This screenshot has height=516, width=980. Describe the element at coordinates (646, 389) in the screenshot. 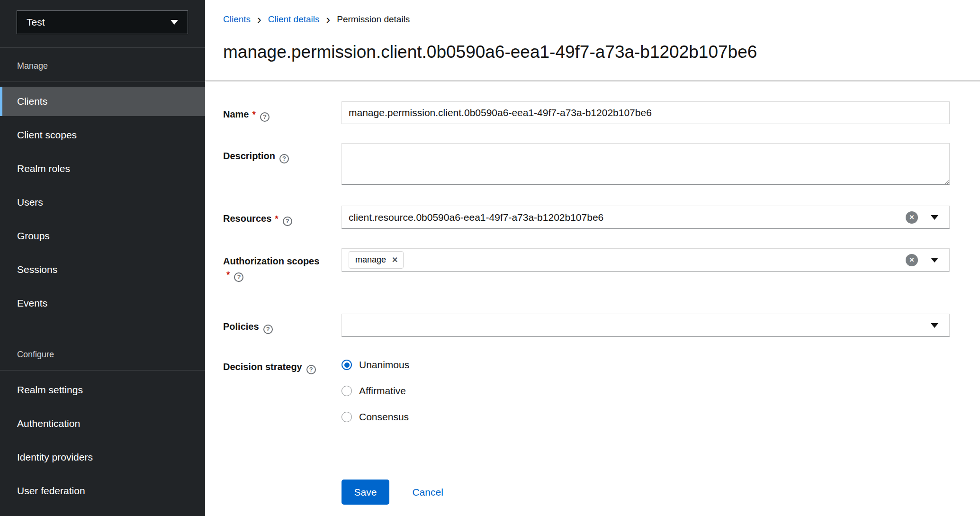

I see `decision-strategy-radio-group: Unanimous Affirmative Consensus` at that location.